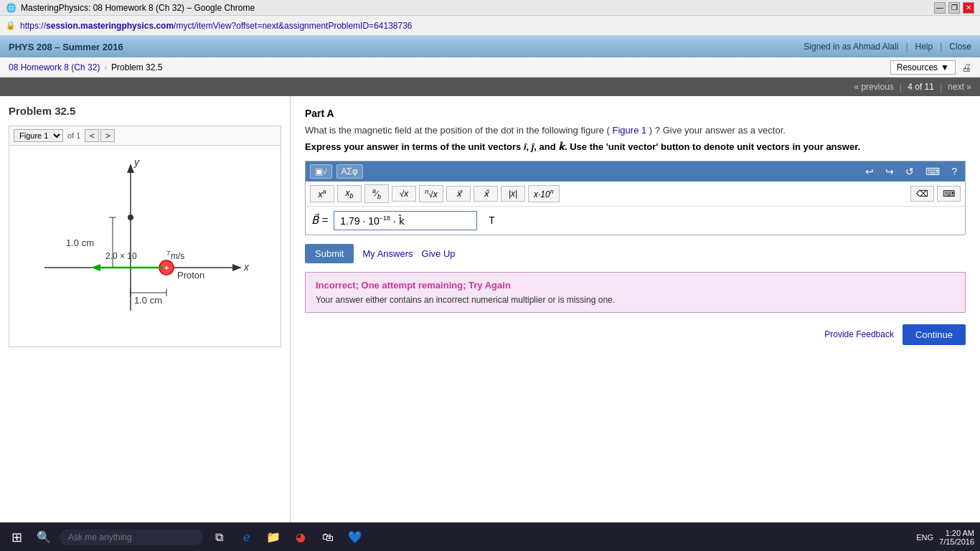  I want to click on taskbar-search-icon: 🔍, so click(44, 537).